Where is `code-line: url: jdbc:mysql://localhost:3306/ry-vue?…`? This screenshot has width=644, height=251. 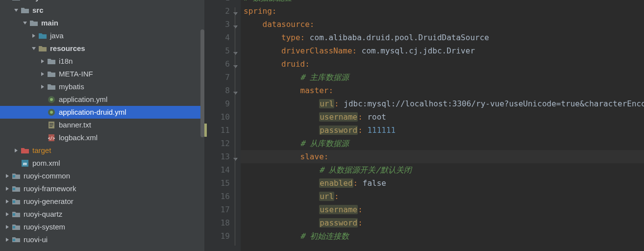
code-line: url: jdbc:mysql://localhost:3306/ry-vue?… is located at coordinates (442, 104).